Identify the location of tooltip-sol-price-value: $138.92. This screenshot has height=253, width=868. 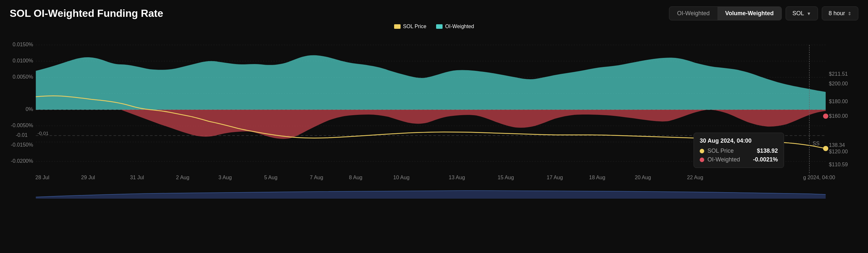
(768, 151).